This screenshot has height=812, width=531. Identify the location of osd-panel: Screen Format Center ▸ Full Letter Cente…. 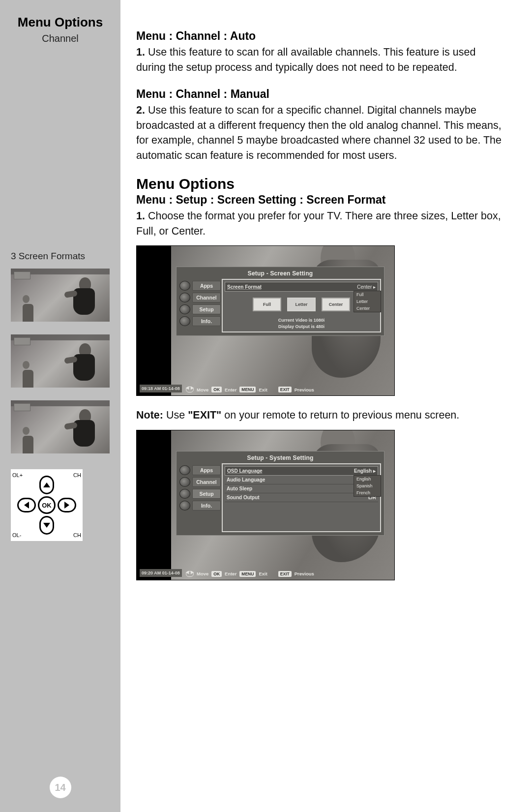
(301, 306).